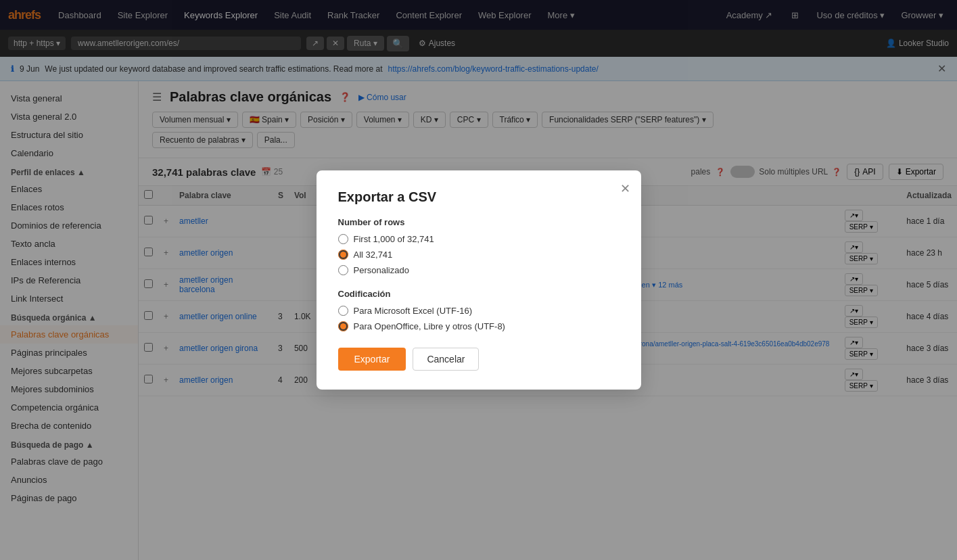  I want to click on radio-all-label: All 32,741, so click(373, 254).